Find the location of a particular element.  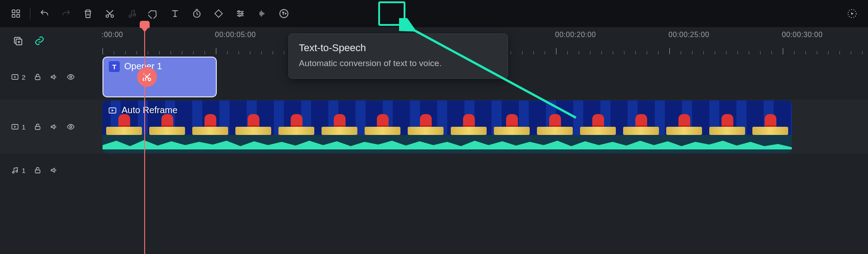

add-track-icon is located at coordinates (18, 41).